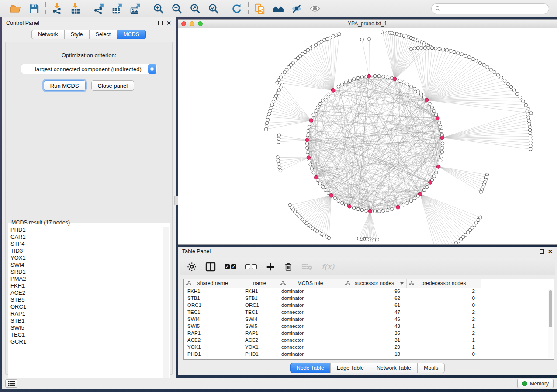  I want to click on mcds-node: STB1, so click(86, 321).